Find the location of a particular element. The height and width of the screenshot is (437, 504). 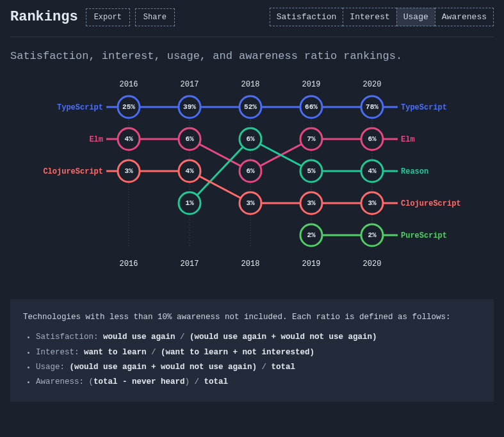

svg-text: 7% is located at coordinates (311, 139).